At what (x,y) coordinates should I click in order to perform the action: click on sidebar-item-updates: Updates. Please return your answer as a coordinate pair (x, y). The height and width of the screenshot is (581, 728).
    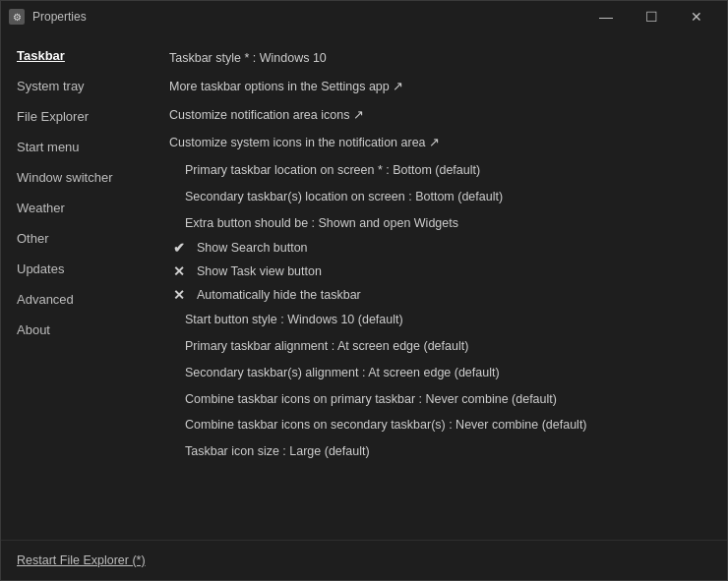
    Looking at the image, I should click on (77, 269).